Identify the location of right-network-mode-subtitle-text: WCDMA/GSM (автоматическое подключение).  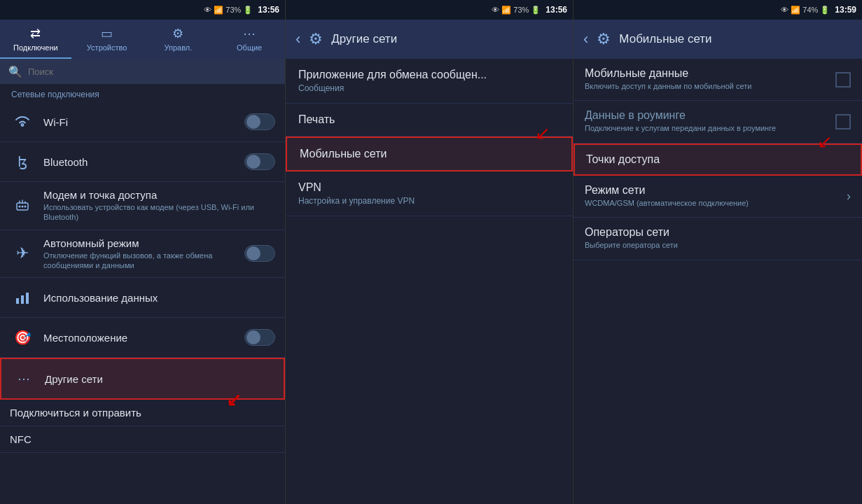
(667, 203).